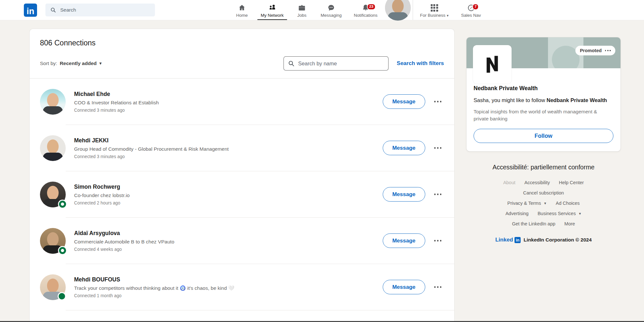 This screenshot has width=644, height=322. Describe the element at coordinates (568, 203) in the screenshot. I see `footer-link-ad-choices: Ad Choices` at that location.